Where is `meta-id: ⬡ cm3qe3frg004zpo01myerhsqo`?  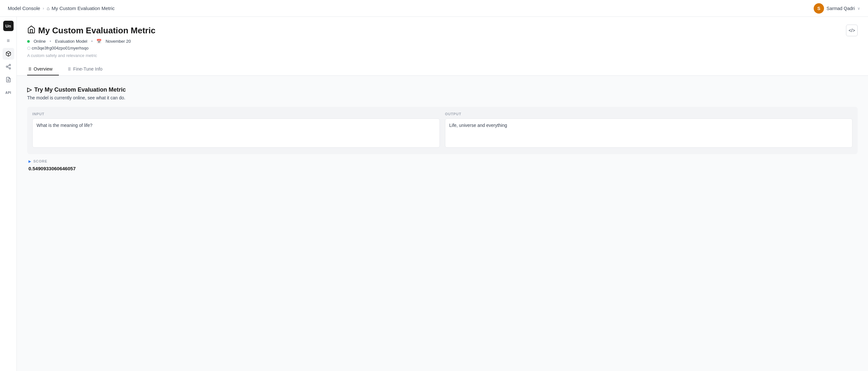
meta-id: ⬡ cm3qe3frg004zpo01myerhsqo is located at coordinates (442, 48).